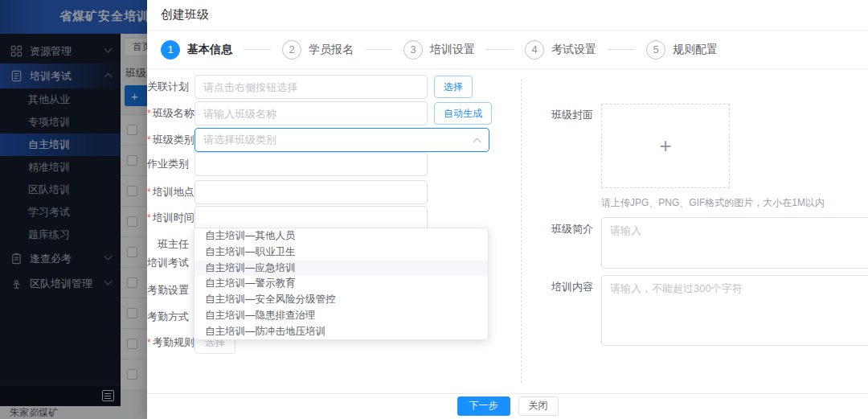  I want to click on field-training-time: 培训时间, so click(288, 218).